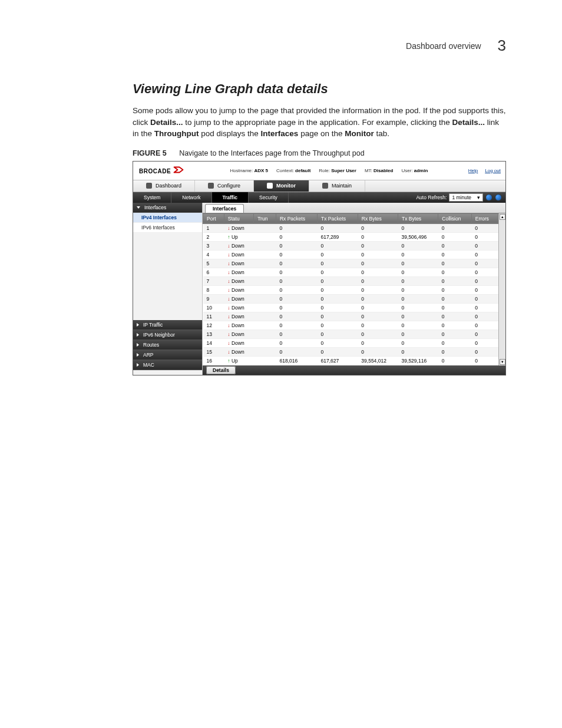  I want to click on tab-interfaces: Interfaces, so click(224, 209).